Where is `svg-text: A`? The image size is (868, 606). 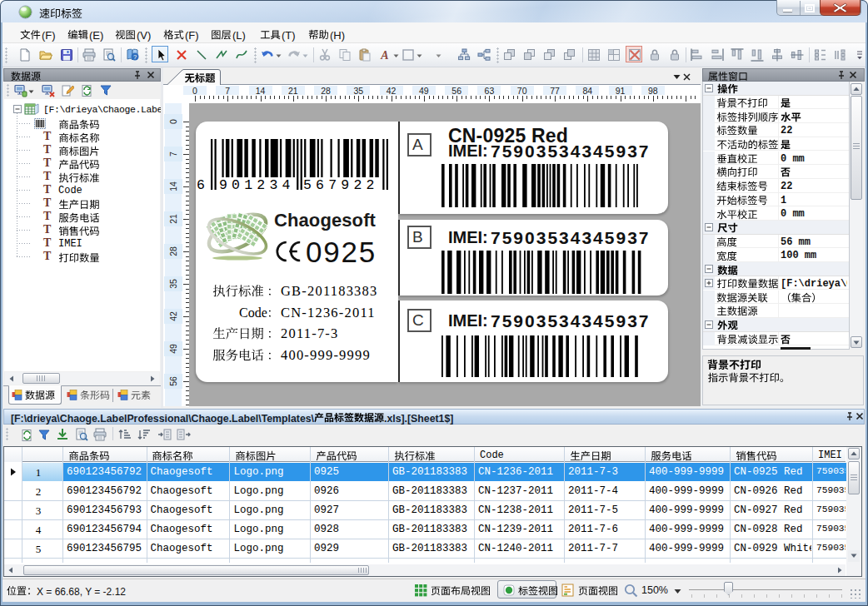 svg-text: A is located at coordinates (384, 55).